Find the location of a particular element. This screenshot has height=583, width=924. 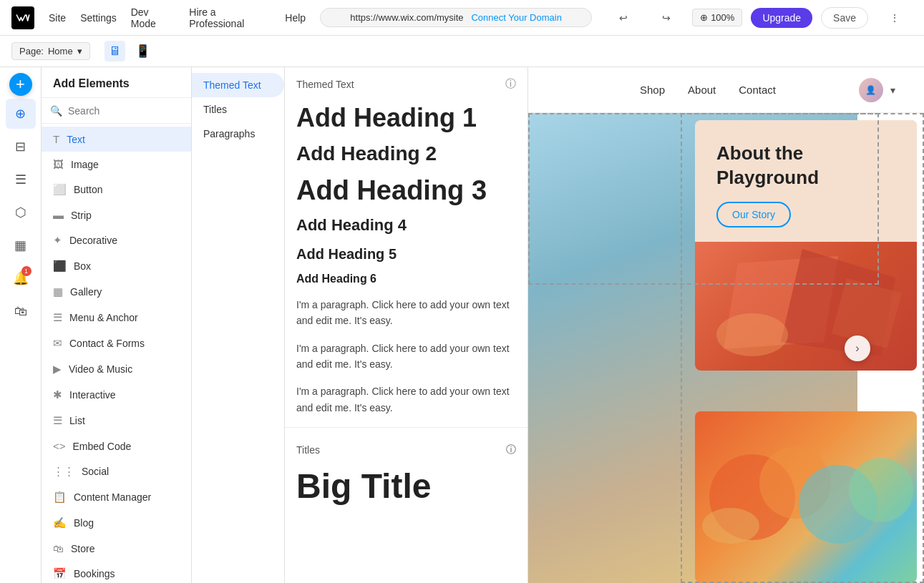

heading-5-text: Add Heading 5 is located at coordinates (346, 254).